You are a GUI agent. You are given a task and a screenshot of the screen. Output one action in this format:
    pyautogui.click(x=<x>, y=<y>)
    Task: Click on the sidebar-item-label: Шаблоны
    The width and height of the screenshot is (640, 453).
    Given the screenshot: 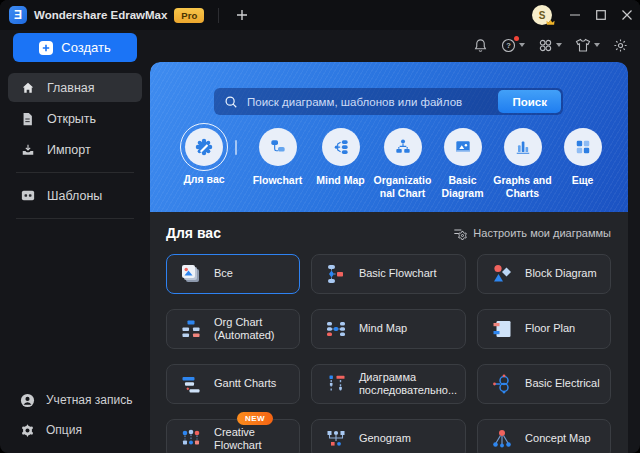 What is the action you would take?
    pyautogui.click(x=74, y=196)
    